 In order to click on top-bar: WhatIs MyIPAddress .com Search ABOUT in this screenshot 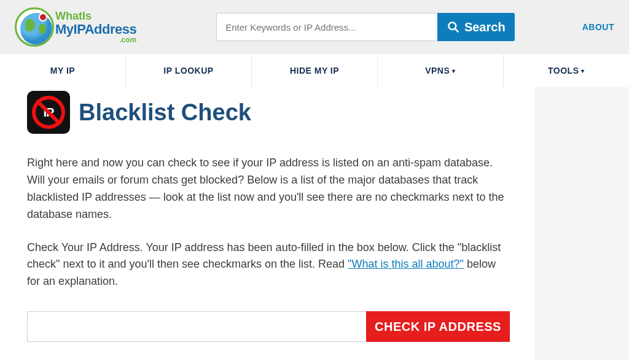, I will do `click(314, 27)`.